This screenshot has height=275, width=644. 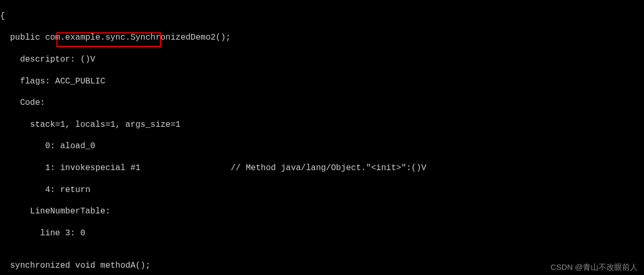 I want to click on code-line: line 3: 0, so click(x=322, y=234).